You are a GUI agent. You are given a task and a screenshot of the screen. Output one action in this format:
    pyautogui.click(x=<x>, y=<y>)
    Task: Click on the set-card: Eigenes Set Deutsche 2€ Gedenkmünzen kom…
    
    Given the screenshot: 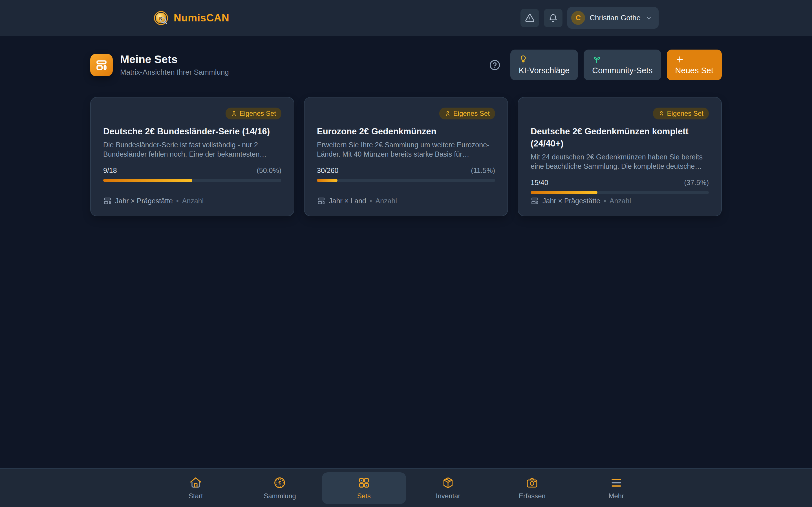 What is the action you would take?
    pyautogui.click(x=620, y=157)
    